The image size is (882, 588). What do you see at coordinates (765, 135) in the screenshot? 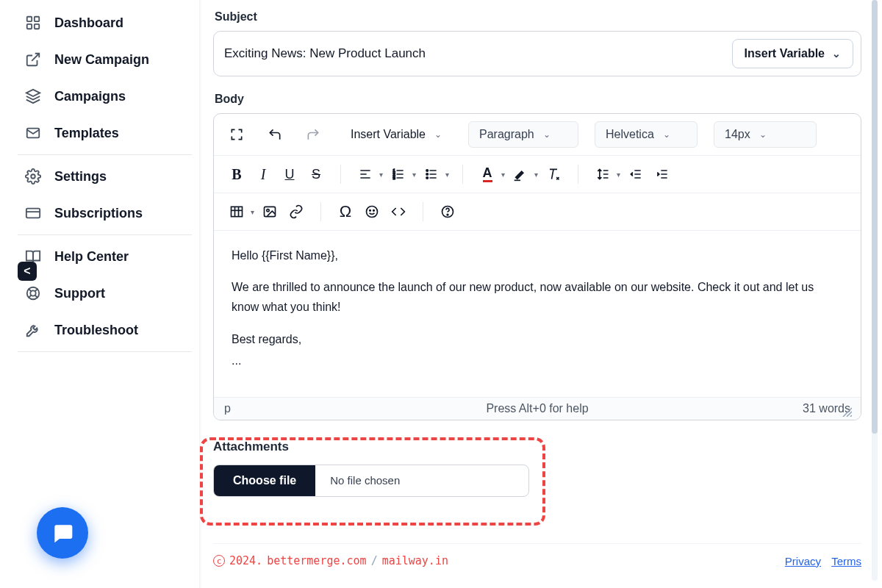
I see `font-size-dropdown: 14px⌄` at bounding box center [765, 135].